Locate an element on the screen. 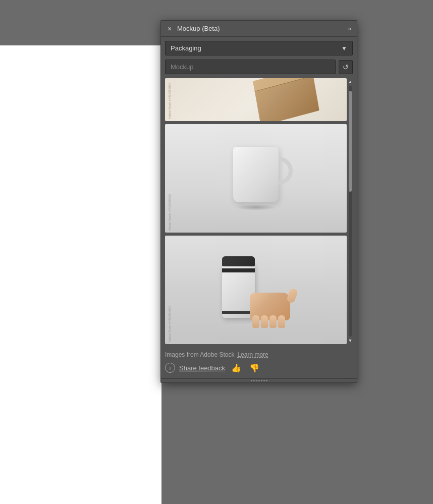 This screenshot has width=433, height=504. feedback-row: i Share feedback 👍 👎 is located at coordinates (259, 368).